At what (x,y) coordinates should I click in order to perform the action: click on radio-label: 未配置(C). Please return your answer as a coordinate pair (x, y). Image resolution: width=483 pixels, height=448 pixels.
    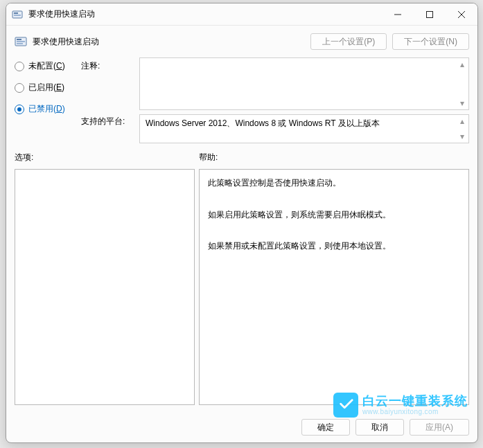
    Looking at the image, I should click on (47, 66).